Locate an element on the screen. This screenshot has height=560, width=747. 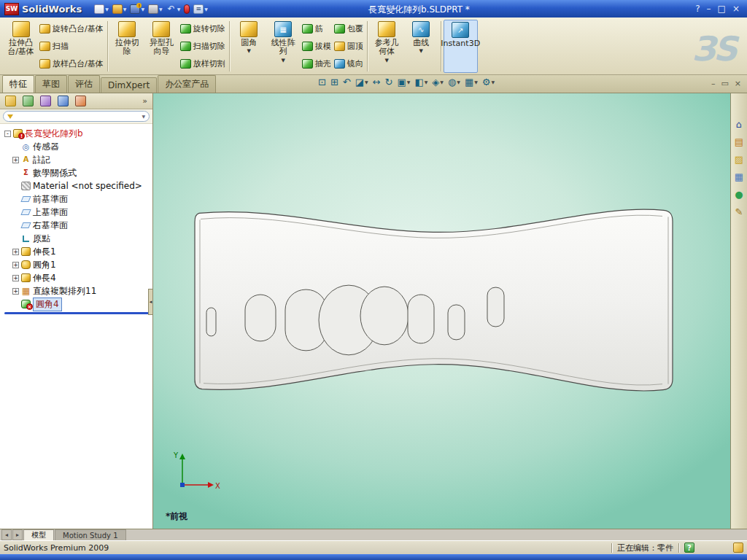
edit-appearance-icon: ◍▼ is located at coordinates (454, 82).